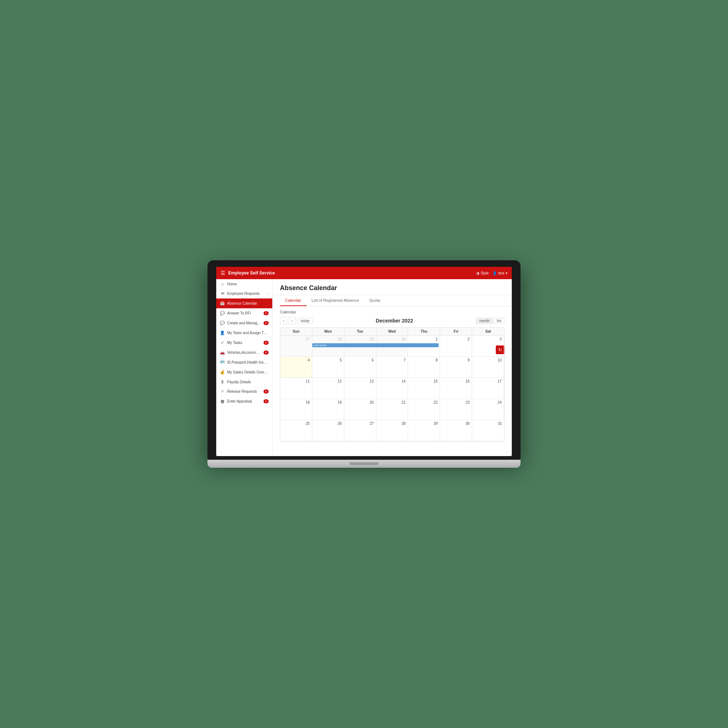 The height and width of the screenshot is (728, 728). Describe the element at coordinates (393, 367) in the screenshot. I see `cal-cell-w1d3: 7` at that location.